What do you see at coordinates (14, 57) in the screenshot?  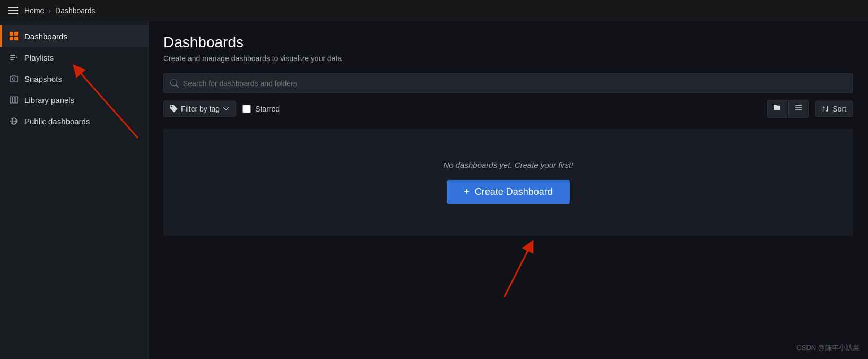 I see `playlists-icon` at bounding box center [14, 57].